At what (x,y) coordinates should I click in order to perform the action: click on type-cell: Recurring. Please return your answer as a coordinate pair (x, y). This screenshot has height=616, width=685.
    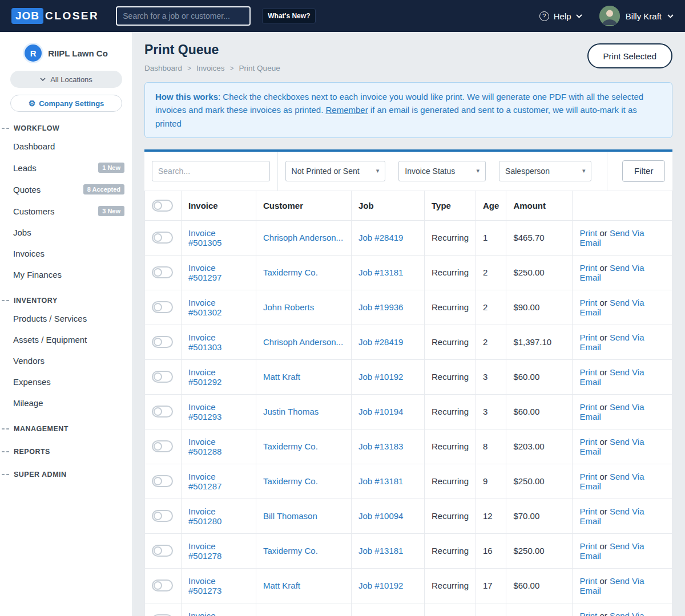
    Looking at the image, I should click on (450, 481).